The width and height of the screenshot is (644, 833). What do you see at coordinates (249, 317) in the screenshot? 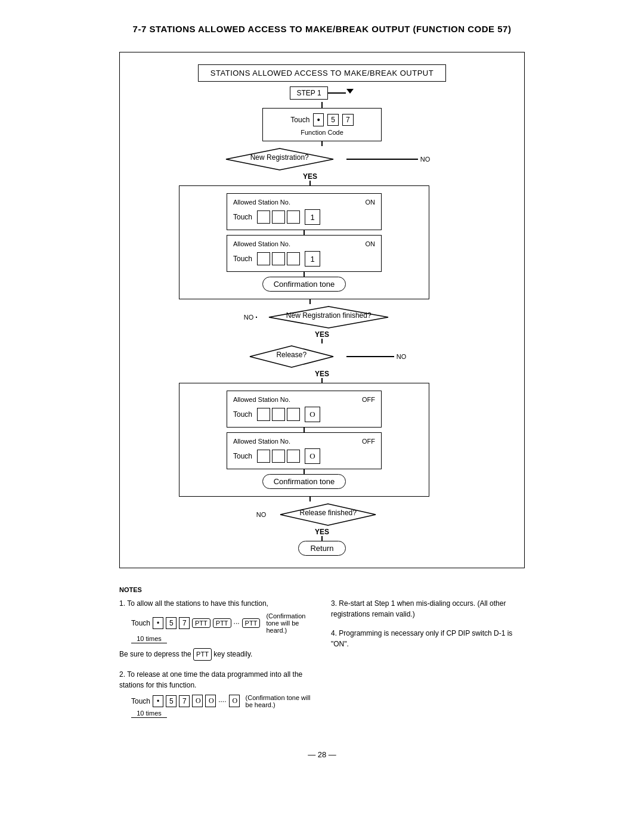
I see `no-label-2-left: NO` at bounding box center [249, 317].